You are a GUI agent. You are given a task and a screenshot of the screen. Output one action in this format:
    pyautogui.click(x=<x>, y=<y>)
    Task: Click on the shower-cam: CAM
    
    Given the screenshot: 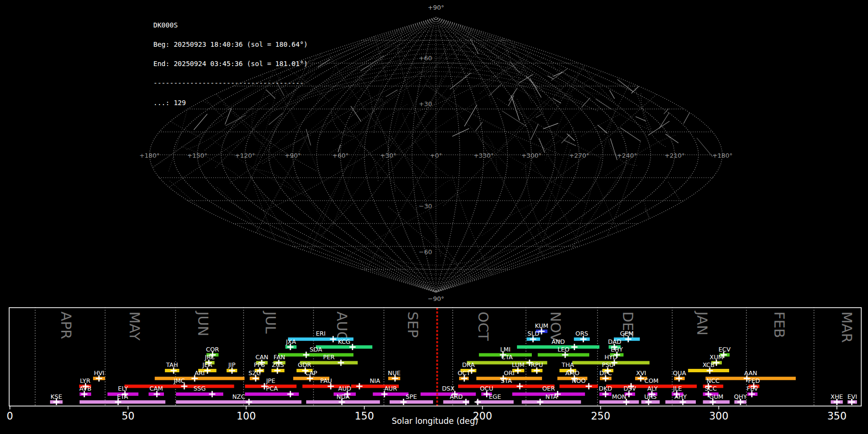 What is the action you would take?
    pyautogui.click(x=156, y=391)
    